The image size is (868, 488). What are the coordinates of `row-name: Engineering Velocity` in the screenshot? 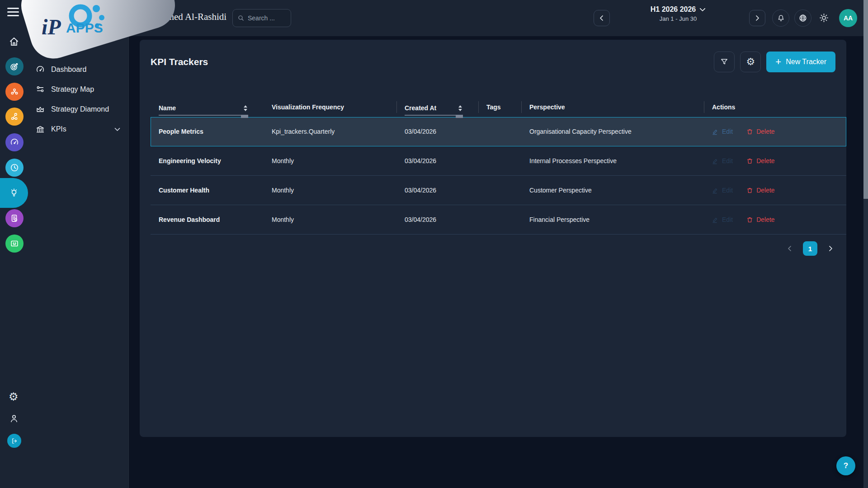 It's located at (207, 161).